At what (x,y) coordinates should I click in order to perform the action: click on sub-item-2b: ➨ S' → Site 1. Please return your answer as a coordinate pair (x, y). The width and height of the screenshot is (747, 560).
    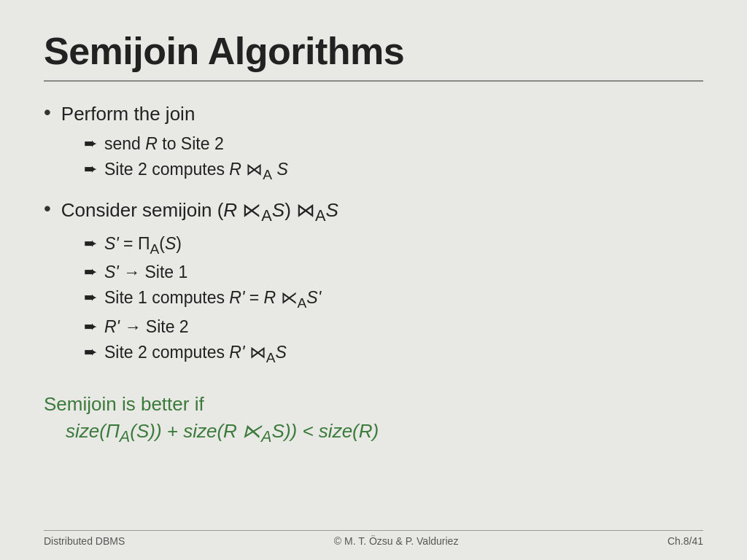
    Looking at the image, I should click on (394, 273).